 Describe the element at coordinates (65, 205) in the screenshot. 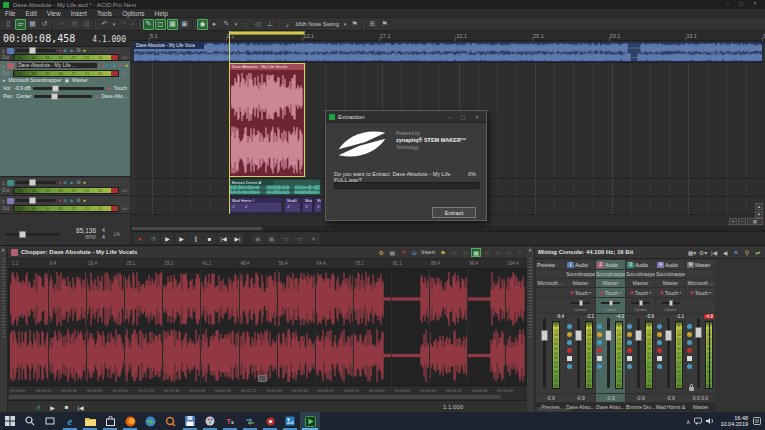

I see `track4-header: ≡ ● ◉ ▲ ⚙ ● Out 514539332721159 -Inf.` at that location.